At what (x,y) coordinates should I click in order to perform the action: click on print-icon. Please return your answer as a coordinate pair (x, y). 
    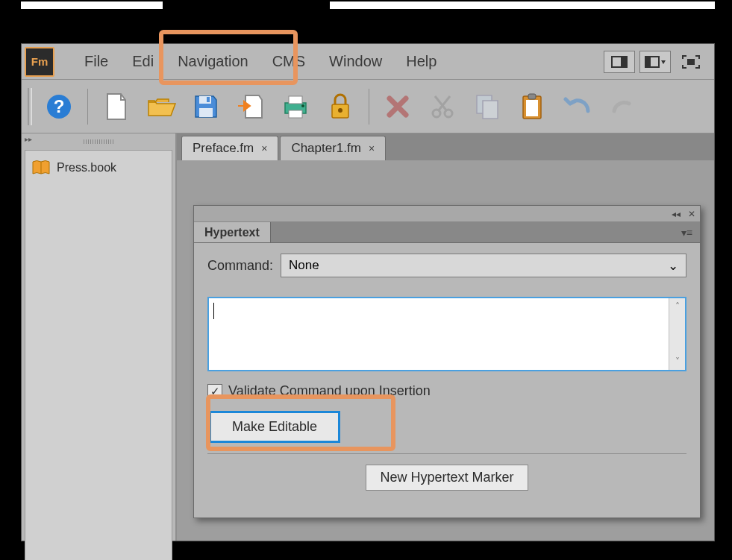
    Looking at the image, I should click on (295, 107).